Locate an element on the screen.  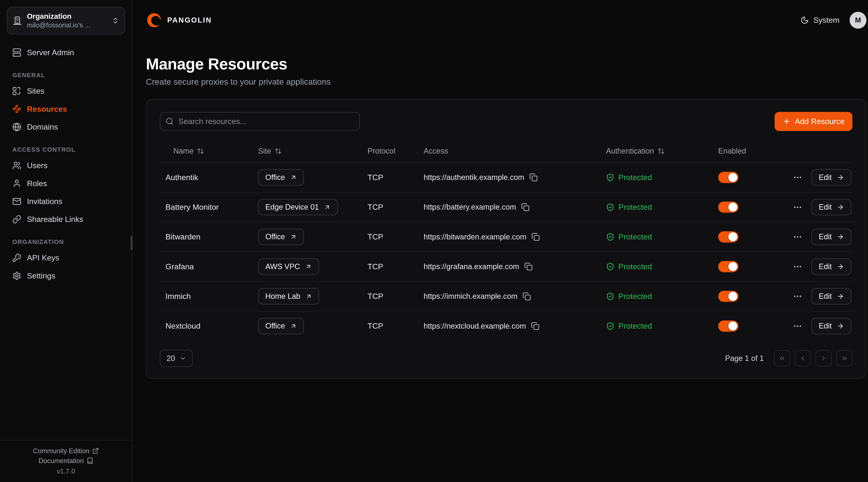
search-input is located at coordinates (259, 121).